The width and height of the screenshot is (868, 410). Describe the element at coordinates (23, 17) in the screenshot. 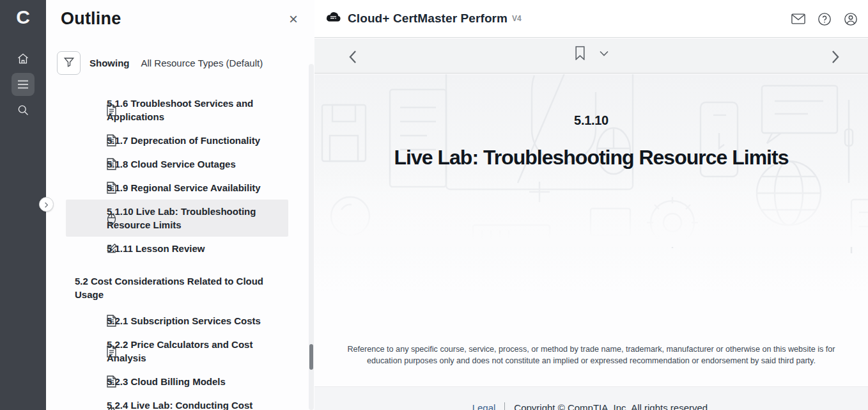

I see `comptia-logo: C` at that location.